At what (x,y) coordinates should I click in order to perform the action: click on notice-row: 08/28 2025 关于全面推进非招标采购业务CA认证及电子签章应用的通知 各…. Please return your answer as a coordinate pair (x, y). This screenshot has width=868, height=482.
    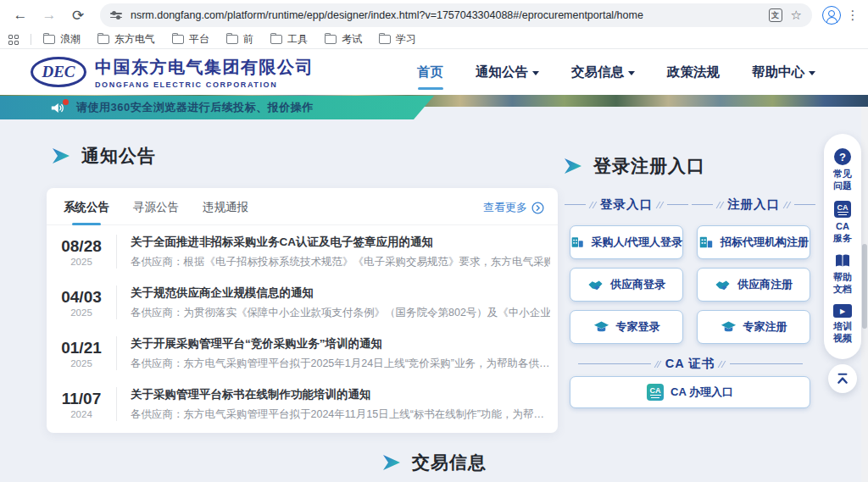
    Looking at the image, I should click on (302, 252).